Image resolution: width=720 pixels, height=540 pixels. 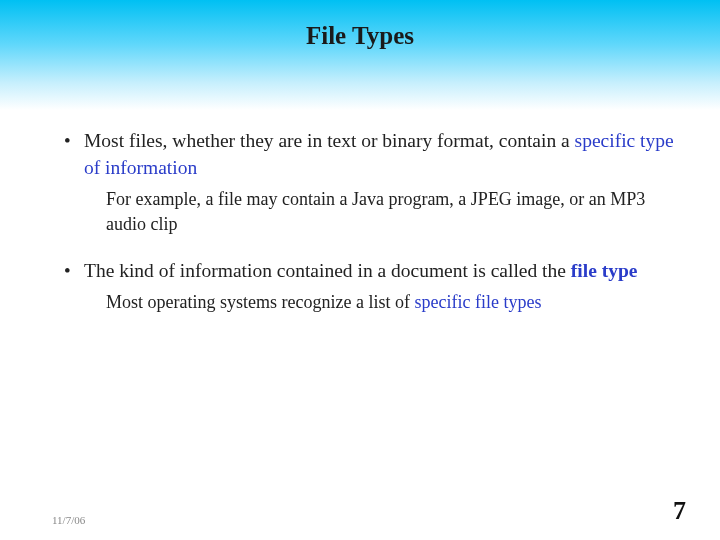 What do you see at coordinates (260, 302) in the screenshot?
I see `subtext-pre: Most operating systems recognize a list …` at bounding box center [260, 302].